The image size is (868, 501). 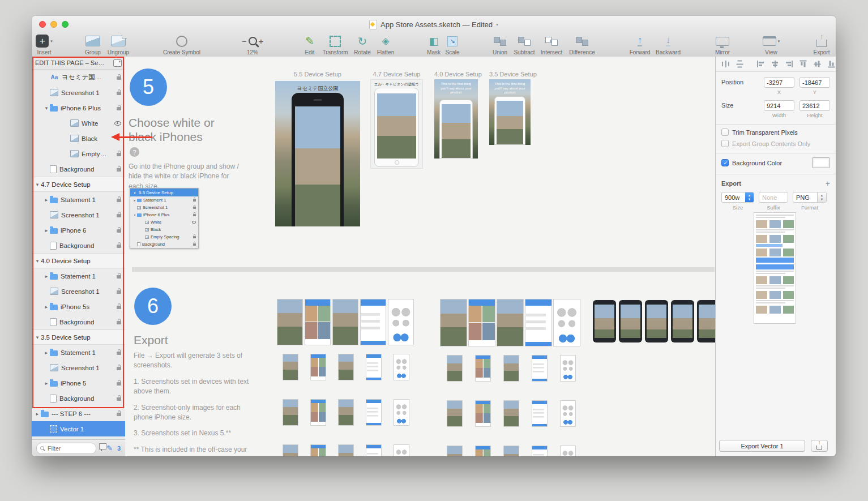 What do you see at coordinates (245, 41) in the screenshot?
I see `zoom-out-button: −` at bounding box center [245, 41].